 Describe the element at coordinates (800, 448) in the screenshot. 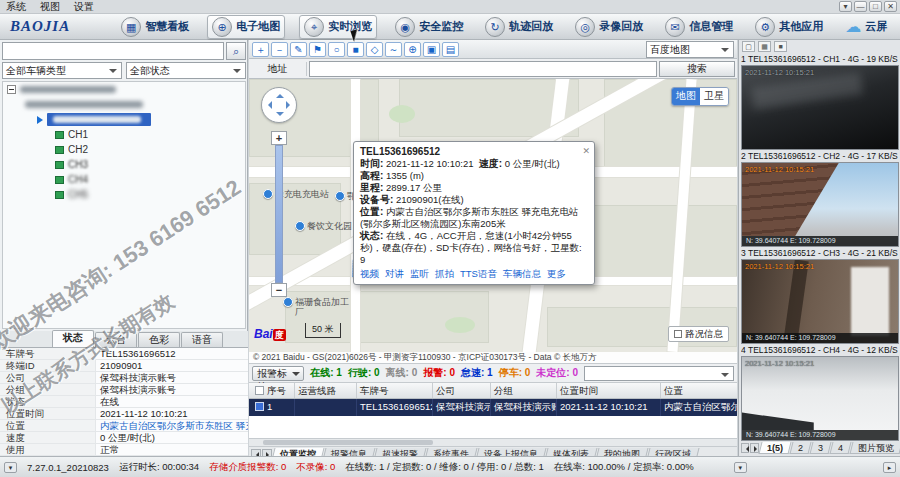

I see `tab-page-2: 2` at that location.